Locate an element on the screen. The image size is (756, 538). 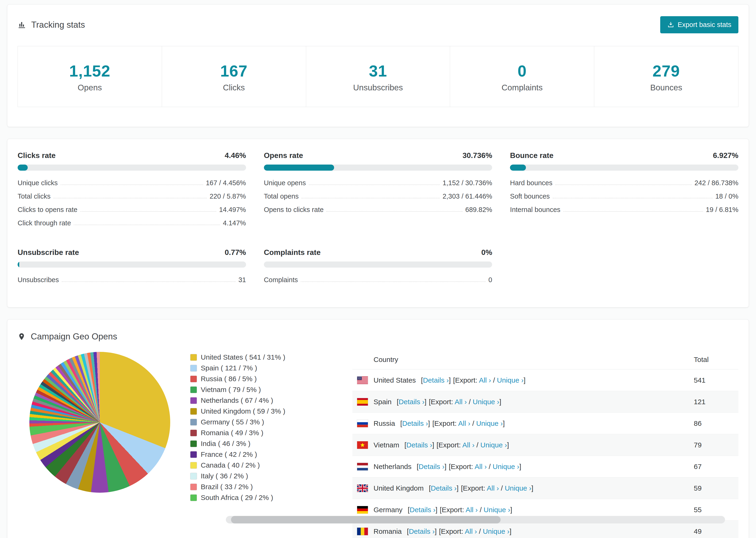
clicks-rate-section: Clicks rate 4.46% Unique clicks167 / 4.4… is located at coordinates (132, 190).